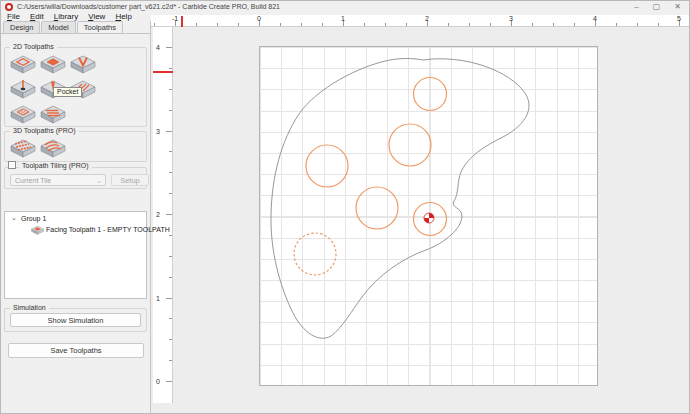  What do you see at coordinates (130, 180) in the screenshot?
I see `setup-button: Setup` at bounding box center [130, 180].